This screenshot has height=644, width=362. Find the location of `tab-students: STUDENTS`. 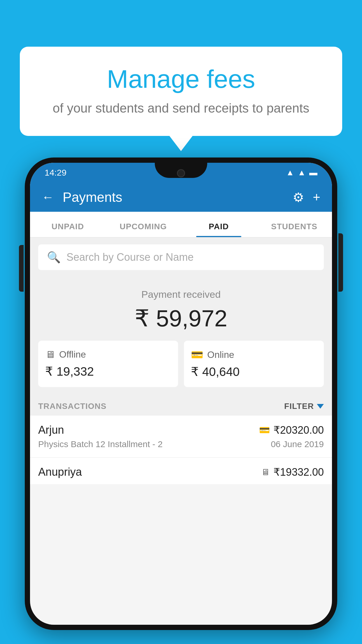

tab-students: STUDENTS is located at coordinates (294, 230).